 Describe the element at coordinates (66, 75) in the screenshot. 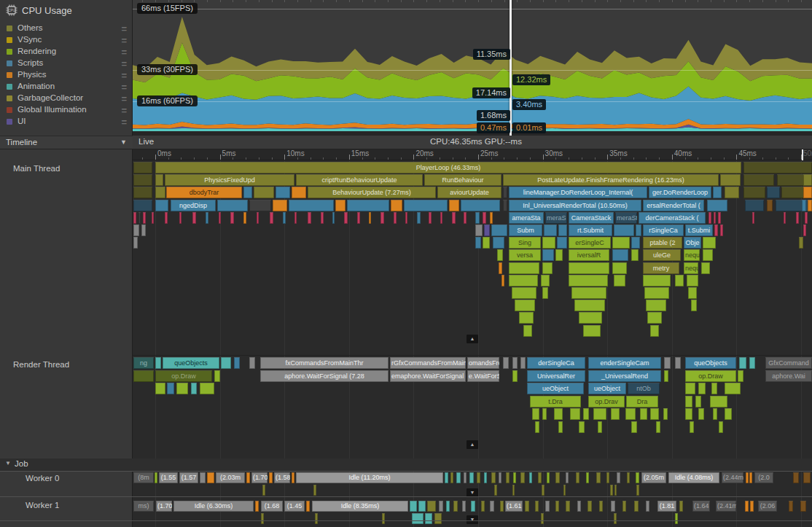

I see `legend-item-physics: Physics=` at that location.